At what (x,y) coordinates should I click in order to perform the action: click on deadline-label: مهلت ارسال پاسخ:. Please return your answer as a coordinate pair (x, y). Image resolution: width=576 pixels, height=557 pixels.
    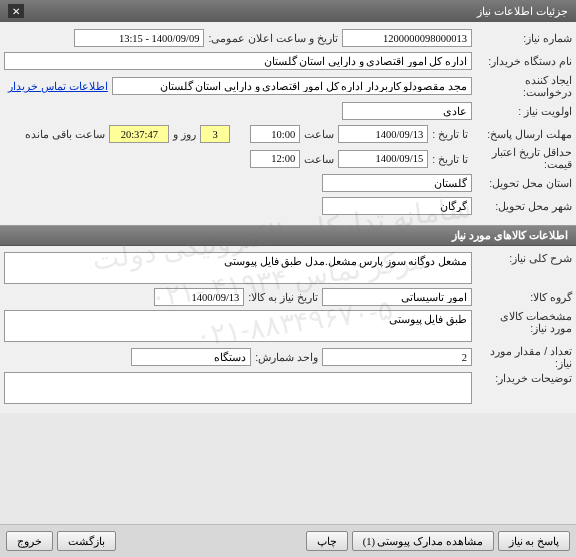
    Looking at the image, I should click on (522, 134).